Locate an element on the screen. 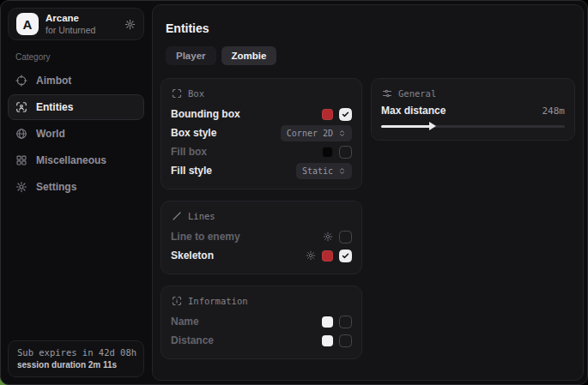 This screenshot has width=588, height=385. box-card: Box Bounding box Box style is located at coordinates (261, 134).